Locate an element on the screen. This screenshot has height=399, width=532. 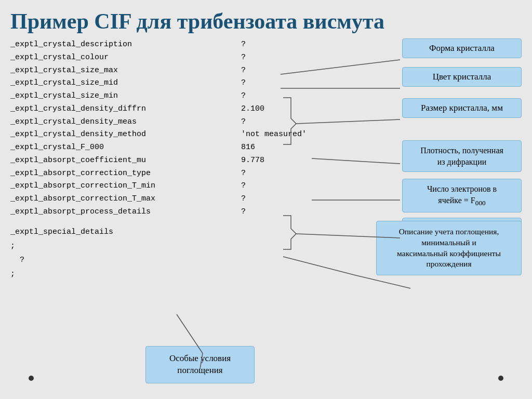
annotation-box-crystal-size: Размер кристалла, мм is located at coordinates (462, 108).